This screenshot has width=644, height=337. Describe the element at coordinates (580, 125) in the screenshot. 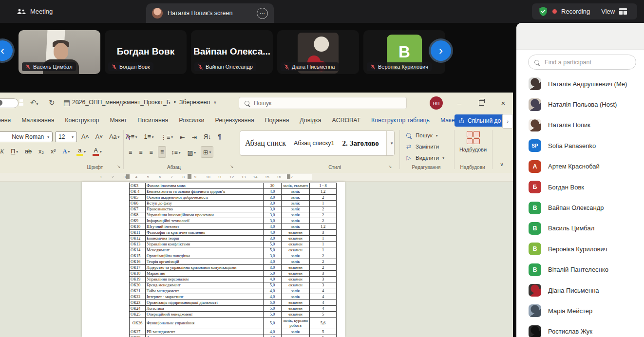

I see `participant-list-item: Наталія Попик` at that location.